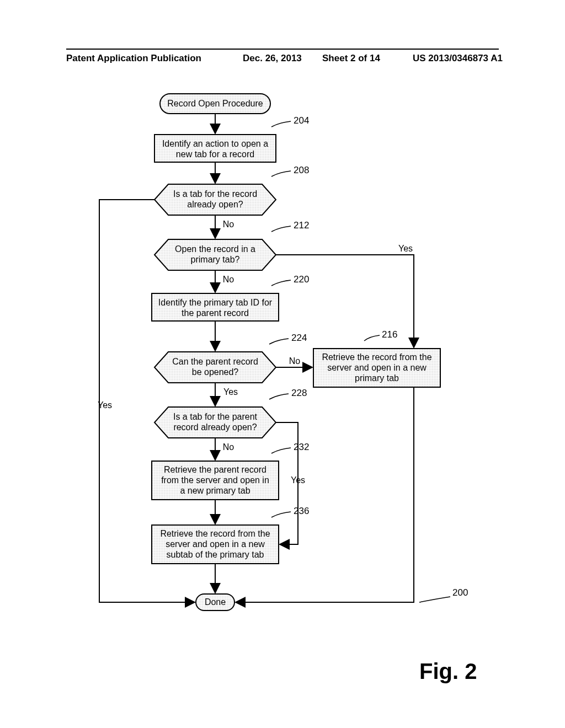  What do you see at coordinates (377, 368) in the screenshot?
I see `node-216-retrieve-record-primary: Retrieve the record from the server and …` at bounding box center [377, 368].